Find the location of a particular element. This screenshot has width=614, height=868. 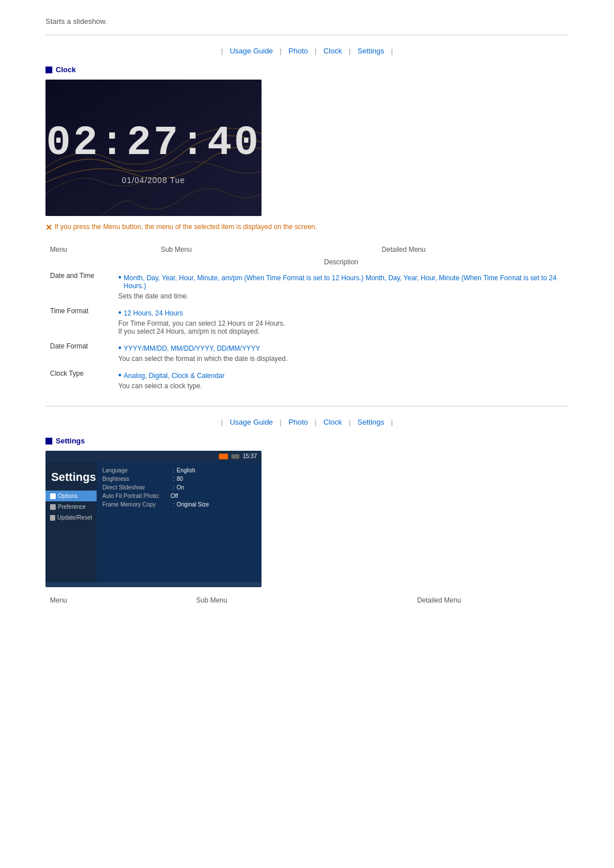

time-format-option-text: 12 Hours, 24 Hours is located at coordinates (154, 313).